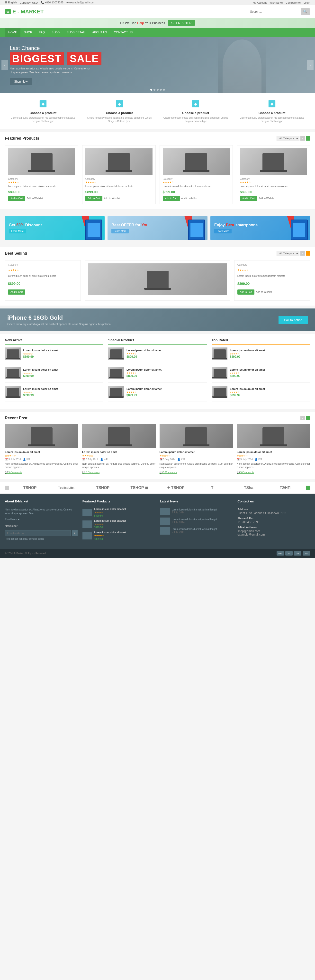 The width and height of the screenshot is (315, 980). Describe the element at coordinates (274, 183) in the screenshot. I see `product-stars-3: ★★★★☆` at that location.